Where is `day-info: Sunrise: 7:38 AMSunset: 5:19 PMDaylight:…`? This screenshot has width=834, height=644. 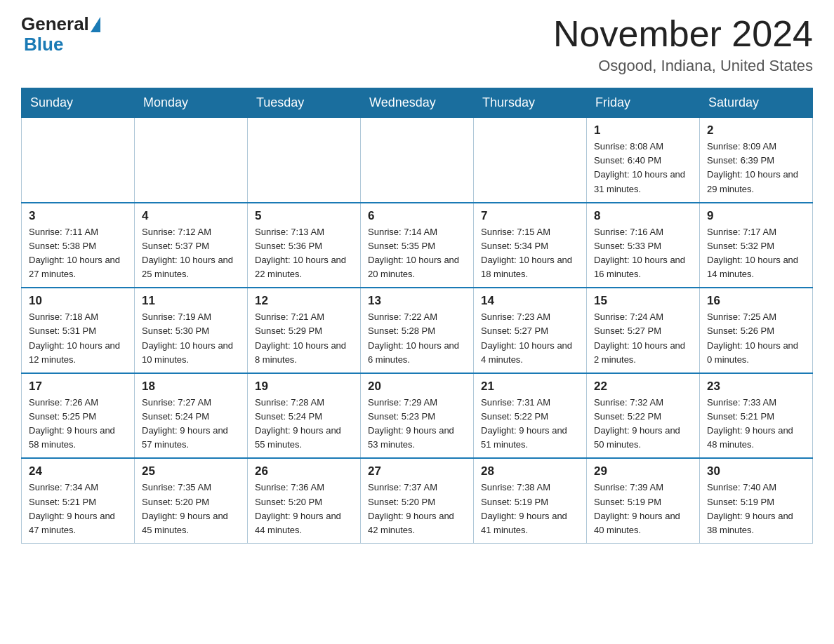 day-info: Sunrise: 7:38 AMSunset: 5:19 PMDaylight:… is located at coordinates (530, 509).